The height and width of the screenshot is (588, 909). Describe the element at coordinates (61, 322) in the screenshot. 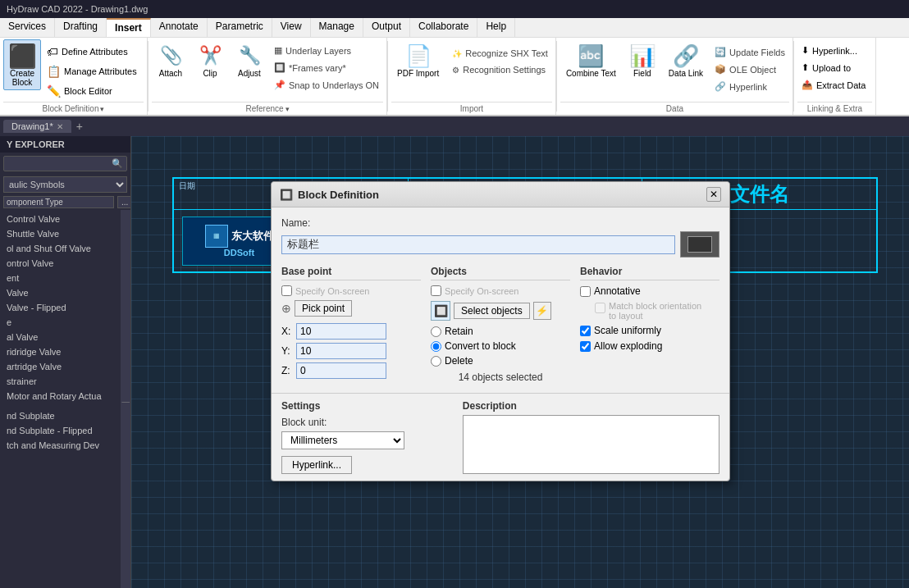

I see `sidebar-item-e: e` at that location.